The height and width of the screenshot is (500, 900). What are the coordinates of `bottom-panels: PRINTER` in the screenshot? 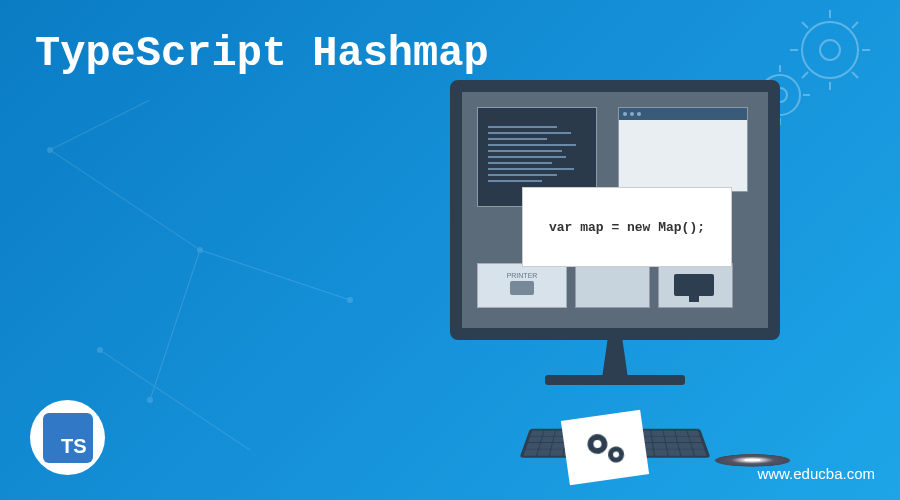 It's located at (615, 290).